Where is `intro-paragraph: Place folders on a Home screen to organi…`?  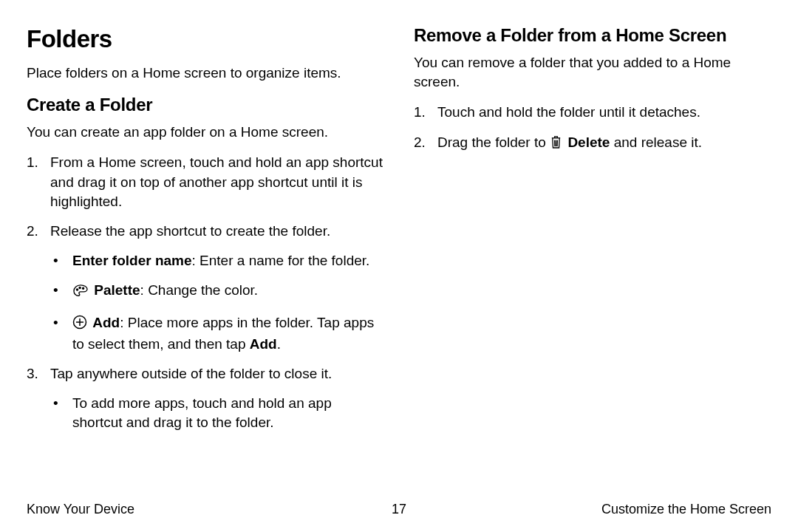 intro-paragraph: Place folders on a Home screen to organi… is located at coordinates (205, 73).